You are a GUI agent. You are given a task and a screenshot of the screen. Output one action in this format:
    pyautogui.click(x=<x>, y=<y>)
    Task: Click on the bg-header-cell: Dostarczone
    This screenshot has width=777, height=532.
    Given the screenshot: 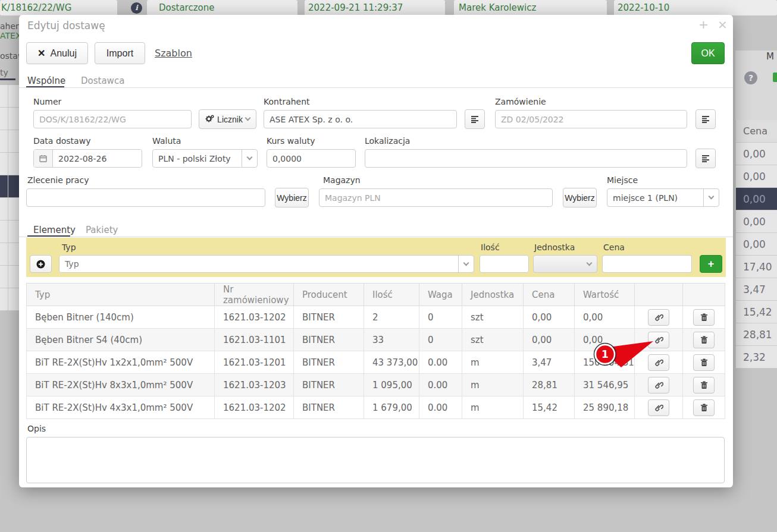 What is the action you would take?
    pyautogui.click(x=223, y=8)
    